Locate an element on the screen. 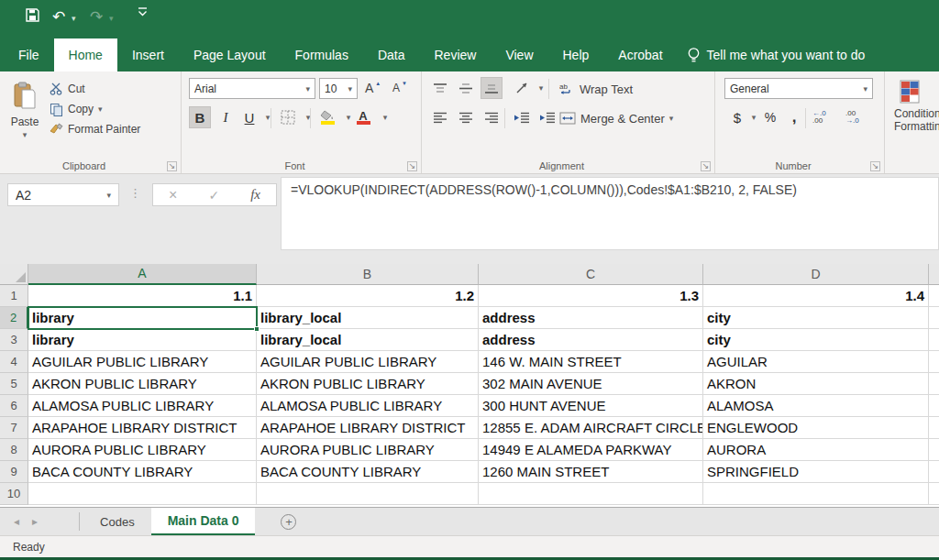  tab-insert: Insert is located at coordinates (149, 55).